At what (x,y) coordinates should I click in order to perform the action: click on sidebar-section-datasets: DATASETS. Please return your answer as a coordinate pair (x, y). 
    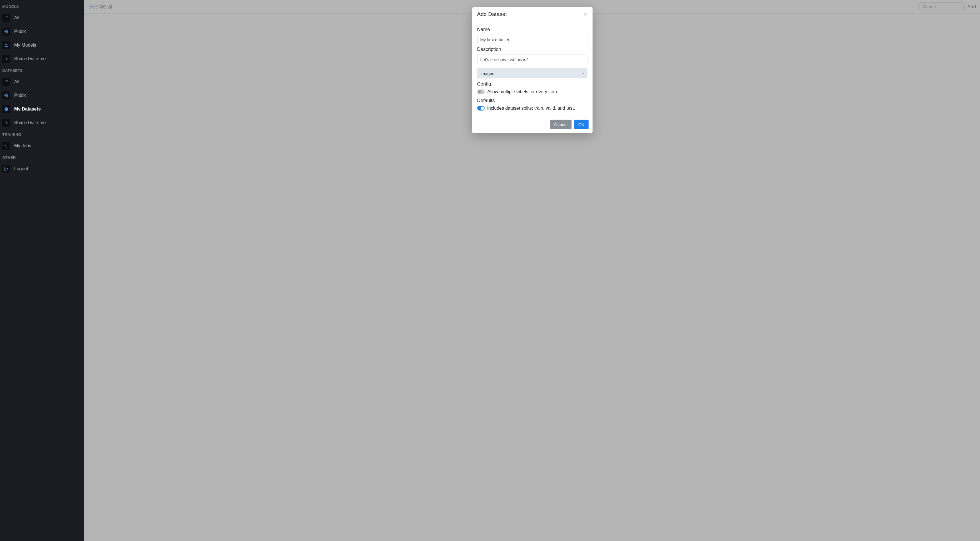
    Looking at the image, I should click on (42, 70).